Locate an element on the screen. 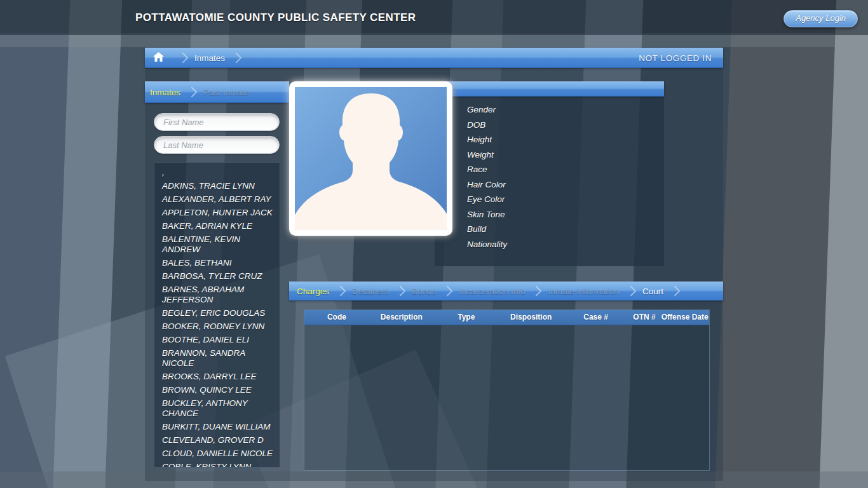  detail-tab: Incarceration Info is located at coordinates (503, 291).